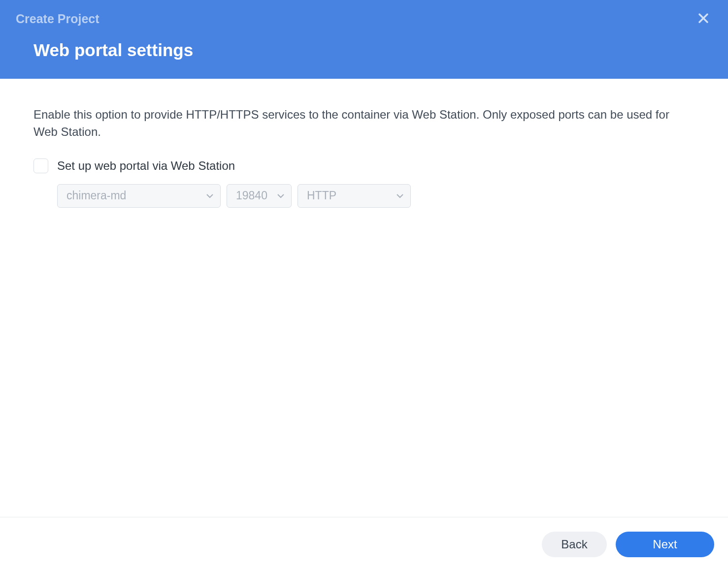  What do you see at coordinates (574, 544) in the screenshot?
I see `back-button: Back` at bounding box center [574, 544].